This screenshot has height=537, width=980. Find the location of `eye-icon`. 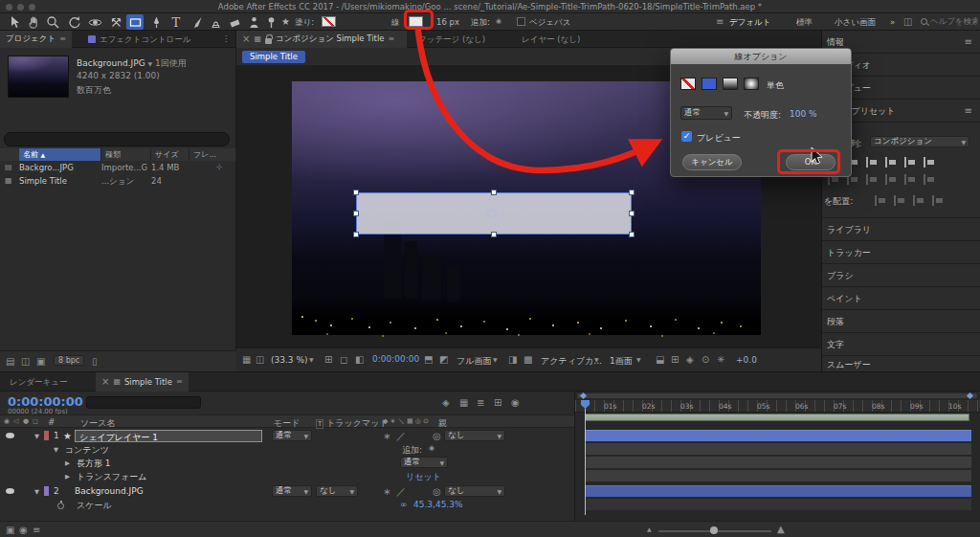

eye-icon is located at coordinates (10, 491).